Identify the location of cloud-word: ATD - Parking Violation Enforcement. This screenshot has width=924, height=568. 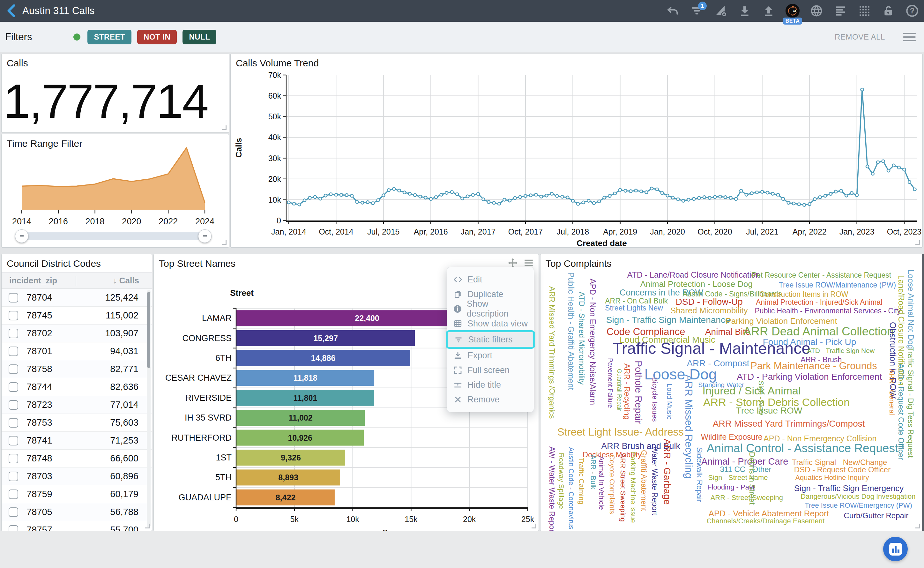
(809, 377).